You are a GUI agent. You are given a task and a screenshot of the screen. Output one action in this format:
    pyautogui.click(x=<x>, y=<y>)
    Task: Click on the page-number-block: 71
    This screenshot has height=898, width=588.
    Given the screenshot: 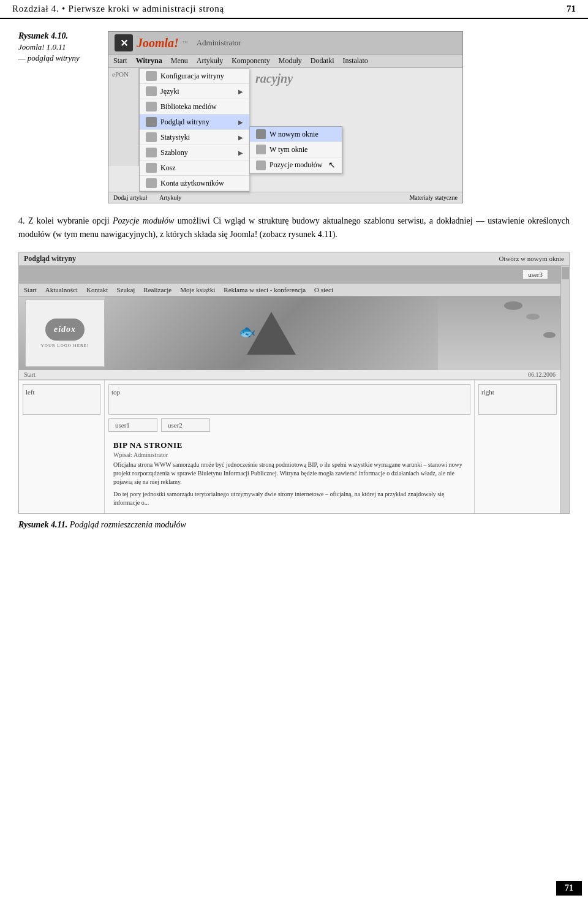 What is the action you would take?
    pyautogui.click(x=569, y=888)
    